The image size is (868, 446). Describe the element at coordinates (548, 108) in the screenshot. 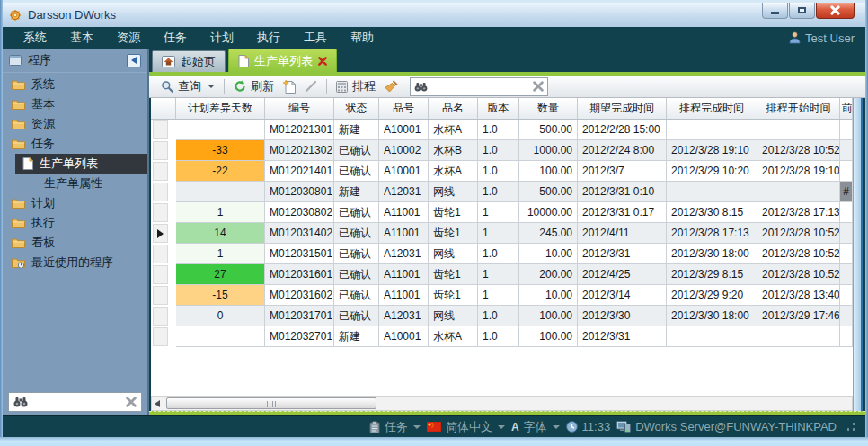

I see `column-header-qty: 数量` at that location.